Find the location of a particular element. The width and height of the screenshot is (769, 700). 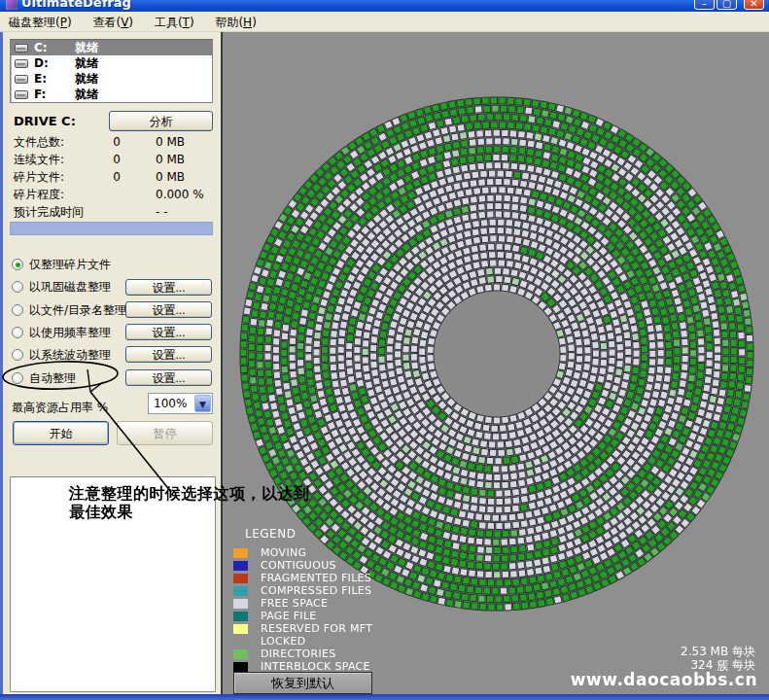

radio-label: 以巩固磁盘整理 is located at coordinates (70, 288).